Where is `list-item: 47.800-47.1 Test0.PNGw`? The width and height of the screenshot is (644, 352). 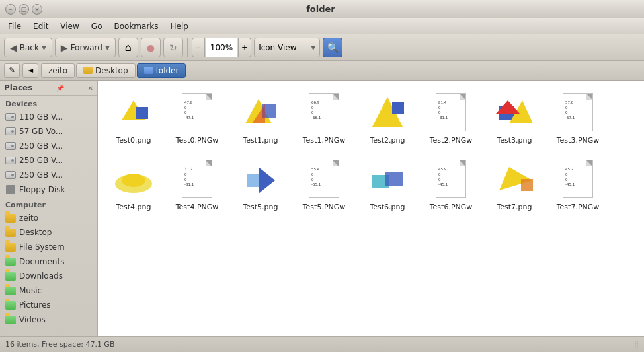
list-item: 47.800-47.1 Test0.PNGw is located at coordinates (197, 118).